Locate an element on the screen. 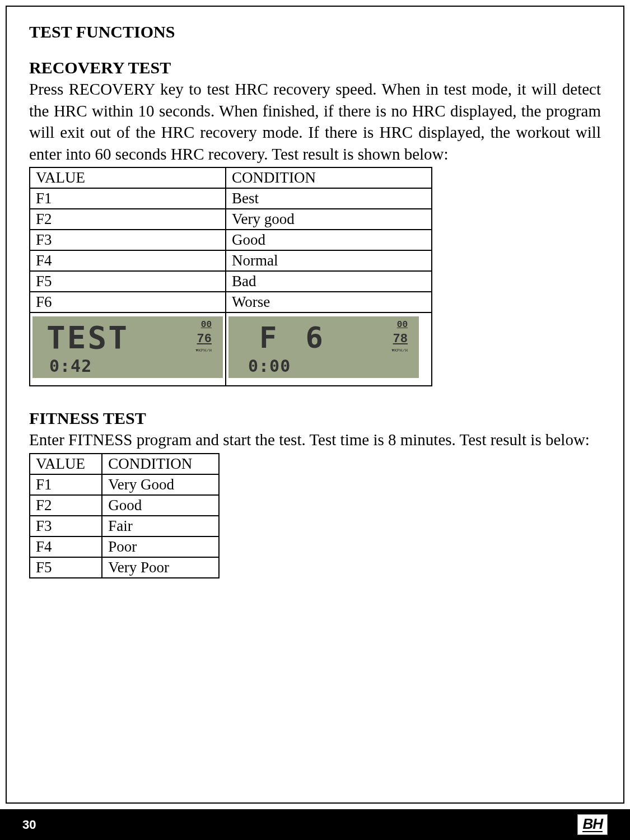  lcd-mid-right: 78 is located at coordinates (400, 339).